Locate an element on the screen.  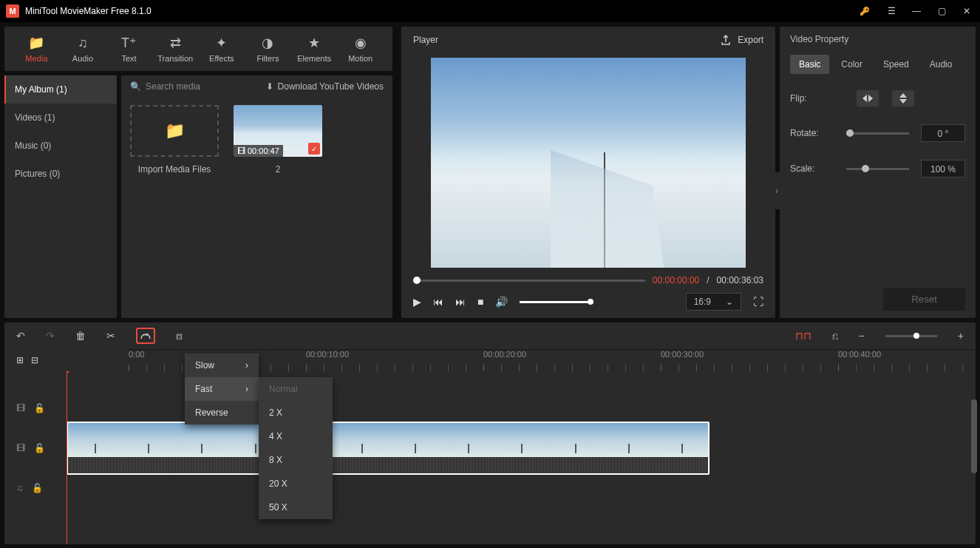
search-input: 🔍 Search media is located at coordinates (195, 87).